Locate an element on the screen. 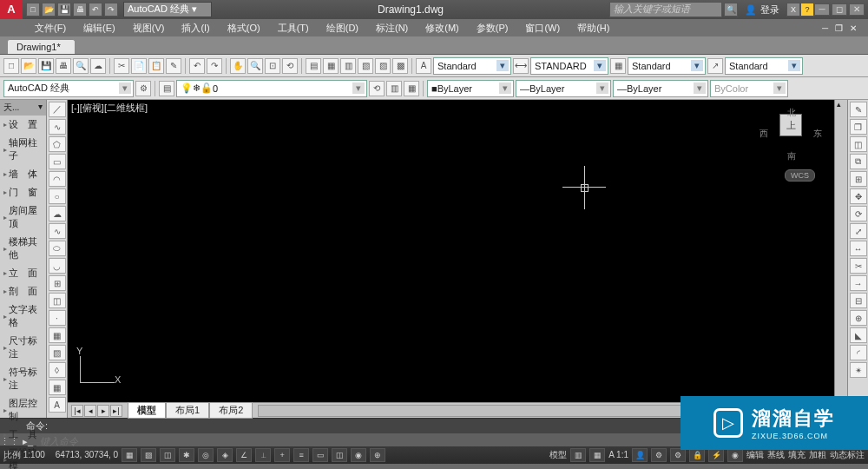 The height and width of the screenshot is (469, 868). zoom-rt-icon: 🔍 is located at coordinates (255, 66).